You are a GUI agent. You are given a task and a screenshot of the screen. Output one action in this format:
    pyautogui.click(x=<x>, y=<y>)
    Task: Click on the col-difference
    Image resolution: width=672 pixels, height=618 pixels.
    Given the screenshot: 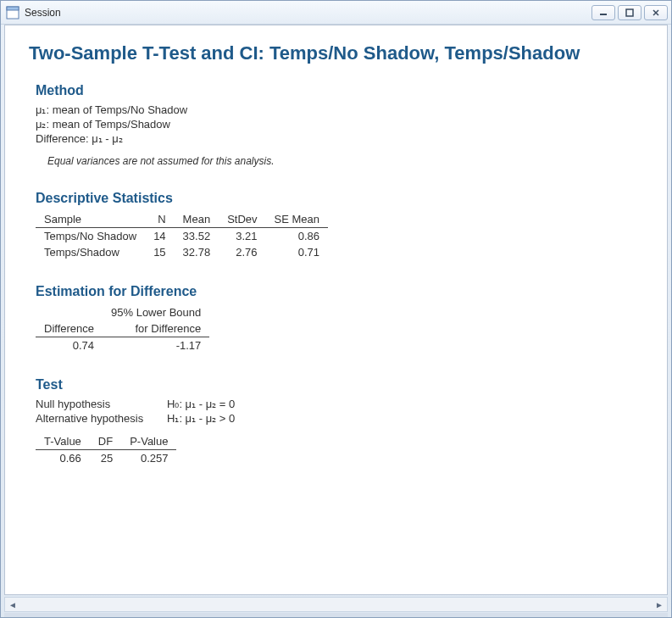 What is the action you would take?
    pyautogui.click(x=69, y=312)
    